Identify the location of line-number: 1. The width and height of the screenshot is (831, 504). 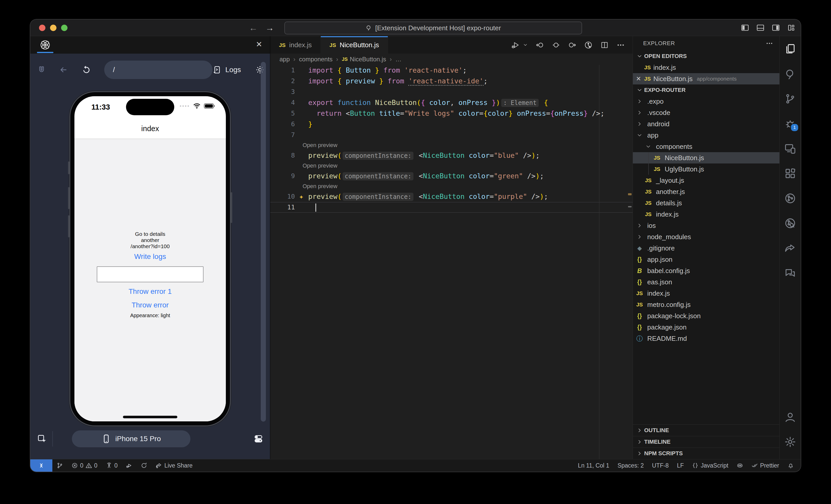
(286, 70).